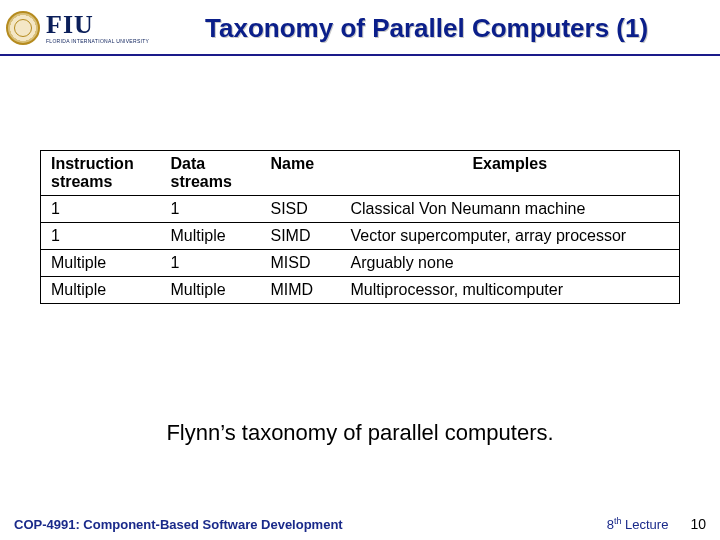 The height and width of the screenshot is (540, 720). What do you see at coordinates (78, 28) in the screenshot?
I see `university-logo: FIU FLORIDA INTERNATIONAL UNIVERSITY` at bounding box center [78, 28].